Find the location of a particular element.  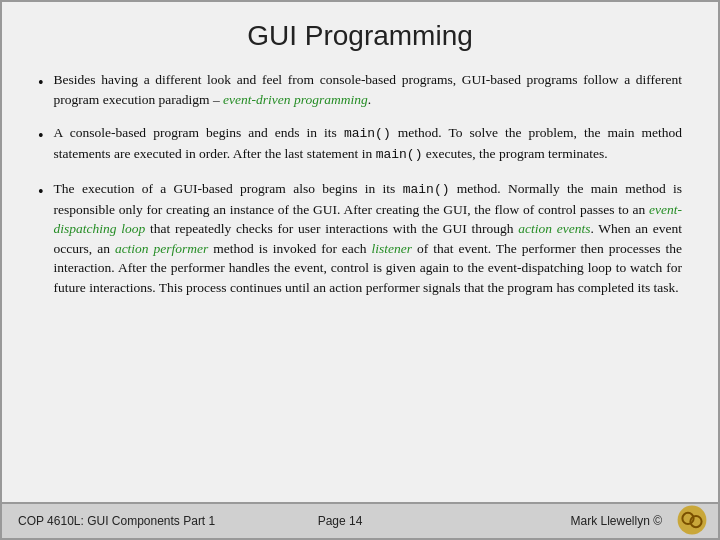

footer-author: Mark Llewellyn © is located at coordinates (574, 521).